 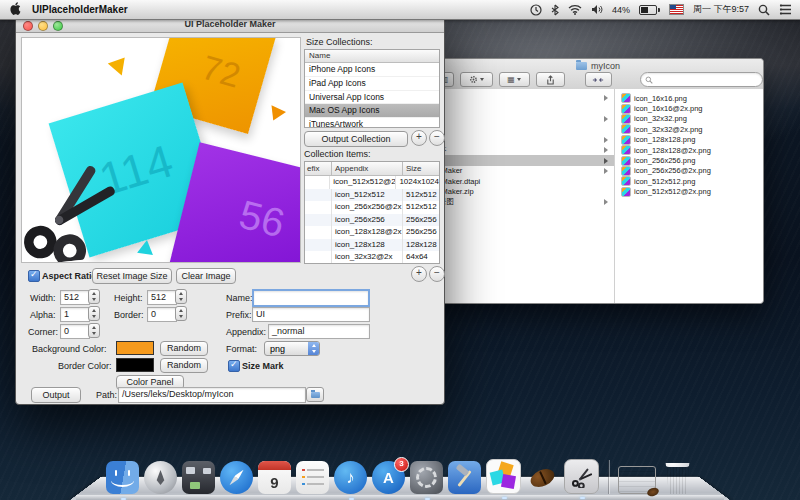 I want to click on list-header: Name, so click(x=372, y=56).